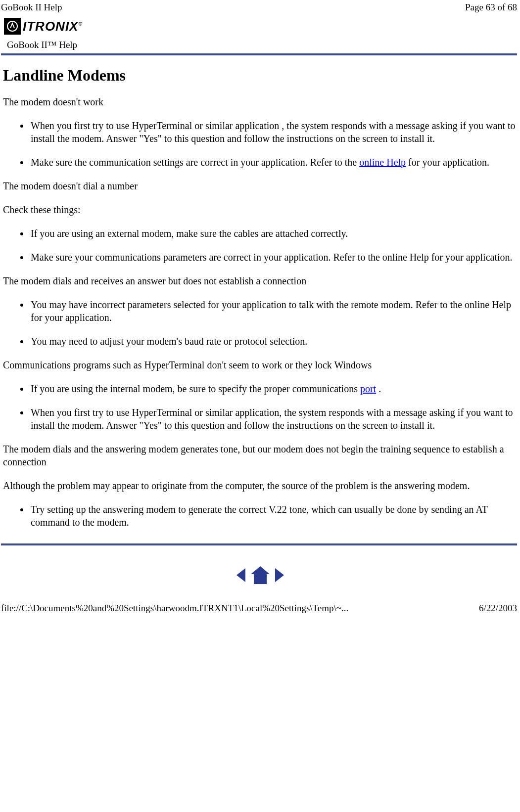 The height and width of the screenshot is (812, 520). What do you see at coordinates (260, 281) in the screenshot?
I see `section-title: The modem dials and receives an answer b…` at bounding box center [260, 281].